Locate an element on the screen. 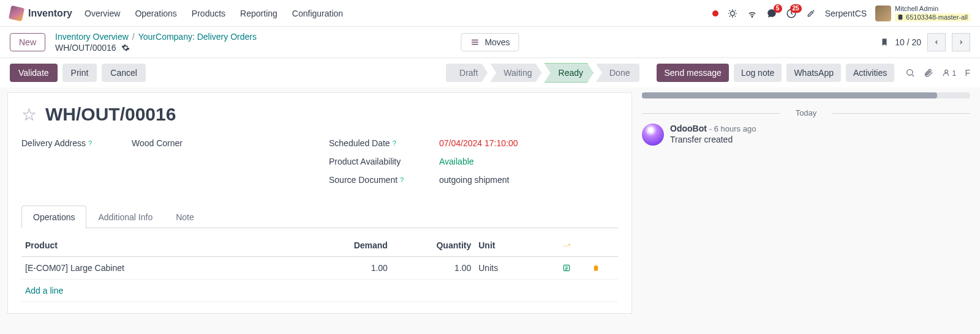 Image resolution: width=980 pixels, height=334 pixels. bug-icon is located at coordinates (733, 13).